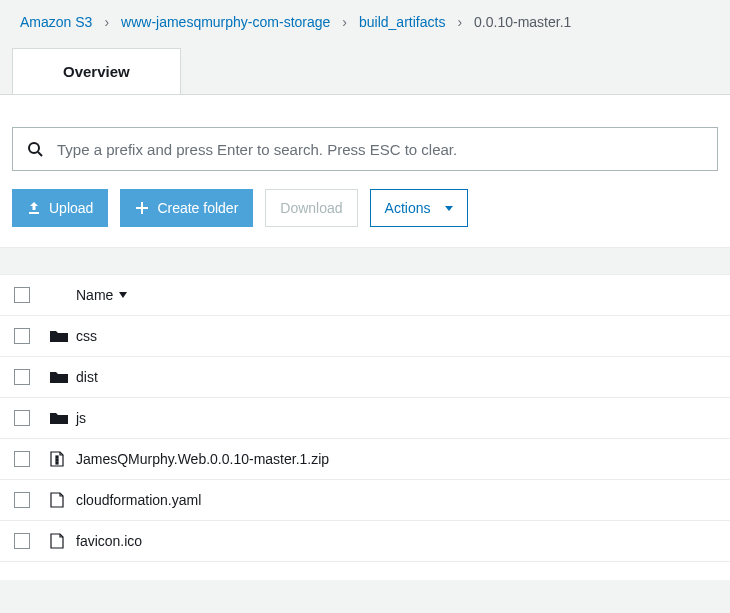  Describe the element at coordinates (186, 208) in the screenshot. I see `create-folder-button: Create folder` at that location.